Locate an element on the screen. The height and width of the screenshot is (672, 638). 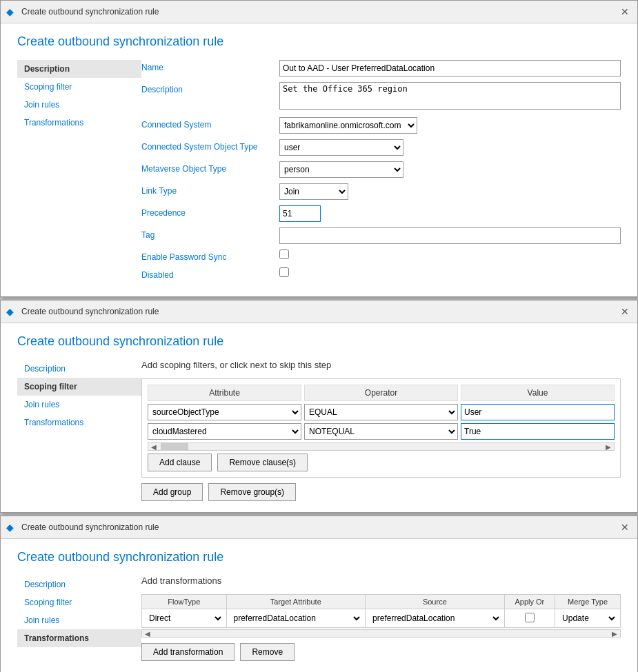
source-select-1: preferredDataLocation is located at coordinates (435, 618).